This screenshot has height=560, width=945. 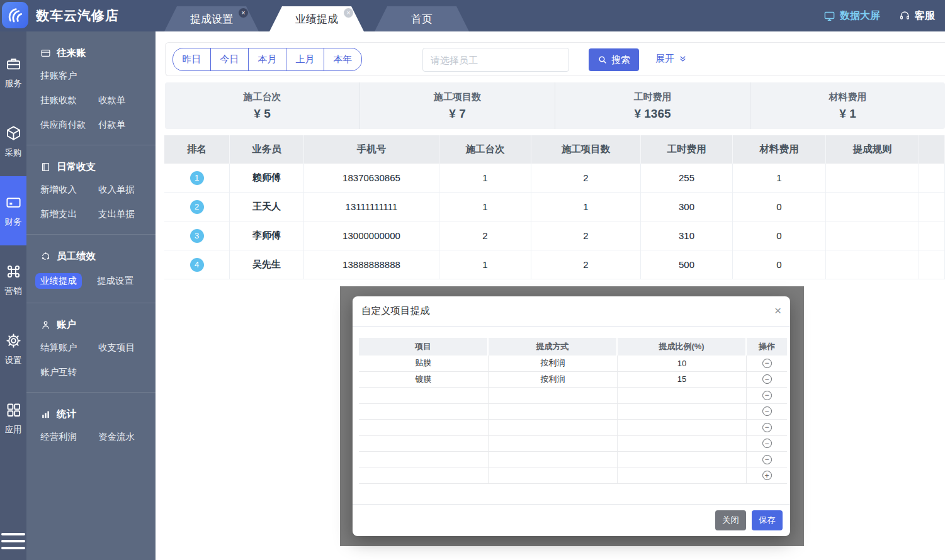 I want to click on modal-close-button: 关闭, so click(x=730, y=520).